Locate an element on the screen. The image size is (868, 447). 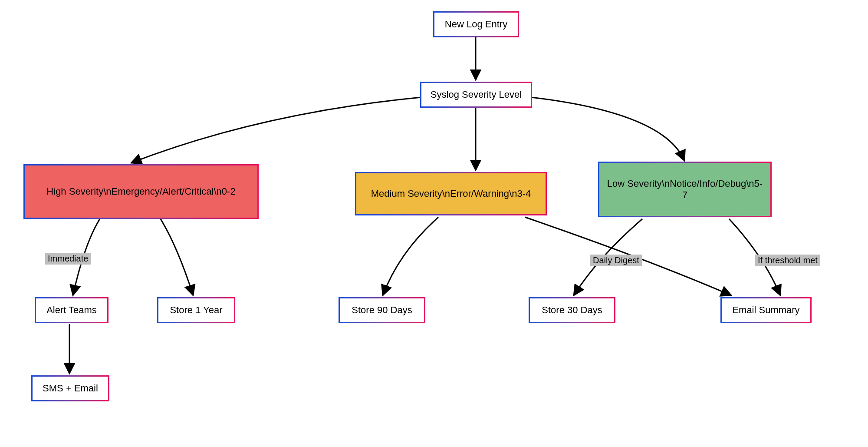
node-store-30-days: Store 30 Days is located at coordinates (572, 310).